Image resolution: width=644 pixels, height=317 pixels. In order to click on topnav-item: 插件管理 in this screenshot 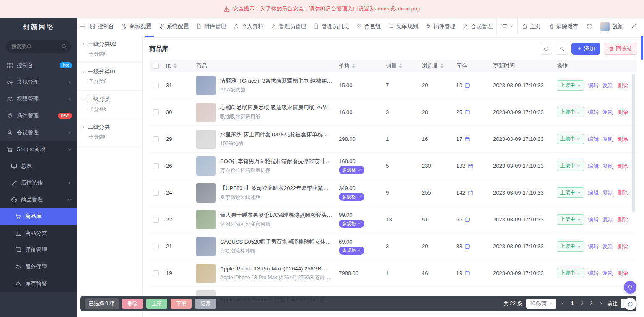, I will do `click(440, 26)`.